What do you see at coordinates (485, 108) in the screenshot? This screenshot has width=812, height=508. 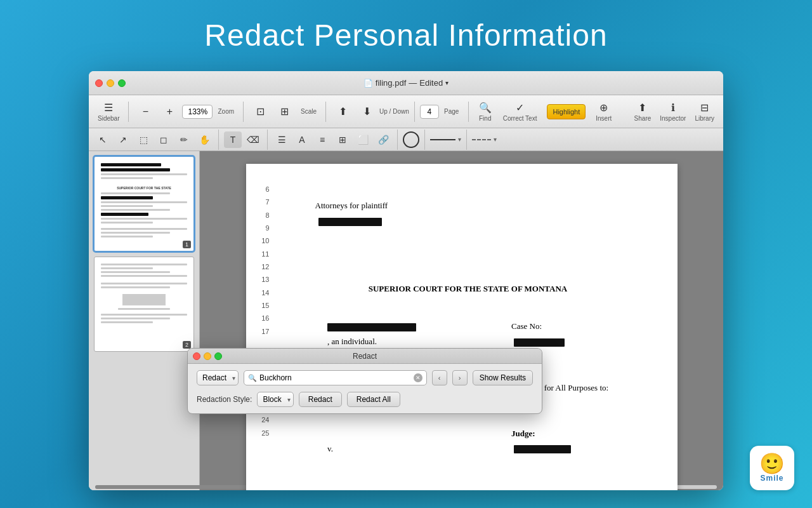 I see `find-icon: 🔍` at bounding box center [485, 108].